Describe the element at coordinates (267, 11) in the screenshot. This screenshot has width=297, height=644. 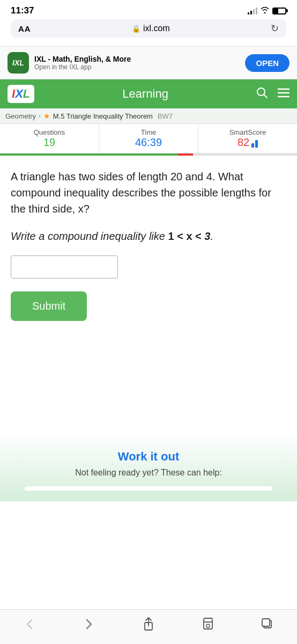
I see `status-icons` at that location.